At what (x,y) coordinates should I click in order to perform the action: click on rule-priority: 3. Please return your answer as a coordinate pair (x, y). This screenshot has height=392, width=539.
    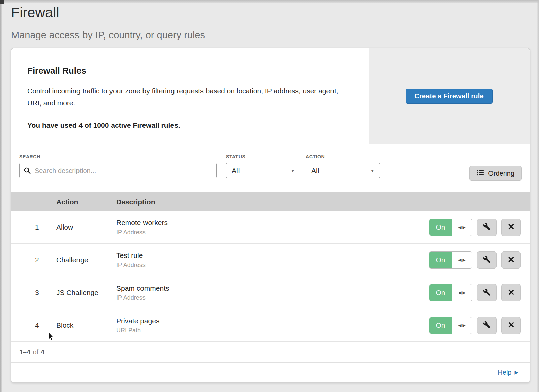
    Looking at the image, I should click on (34, 293).